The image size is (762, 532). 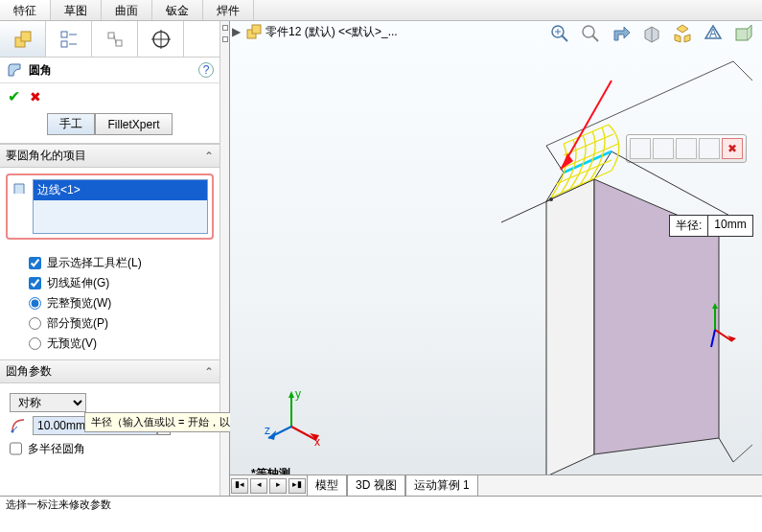 What do you see at coordinates (29, 372) in the screenshot?
I see `section-params-title: 圆角参数` at bounding box center [29, 372].